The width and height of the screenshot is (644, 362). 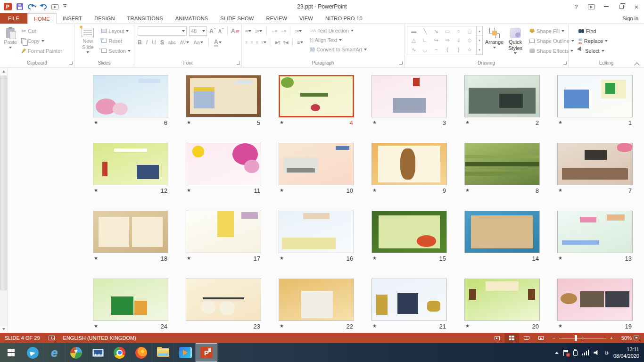 What do you see at coordinates (116, 31) in the screenshot?
I see `layout-button: Layout` at bounding box center [116, 31].